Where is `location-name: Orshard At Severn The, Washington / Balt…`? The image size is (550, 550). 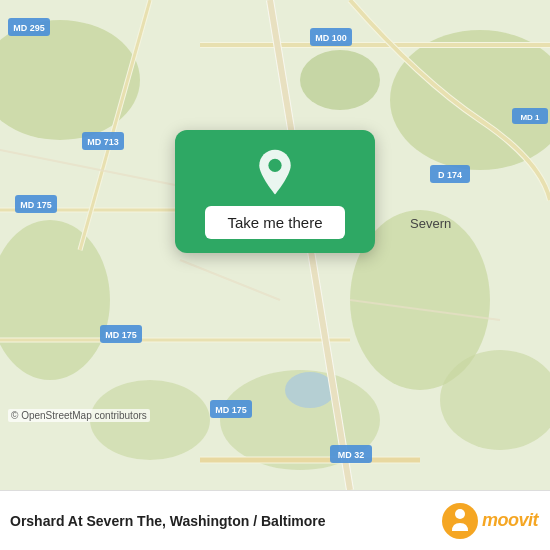 location-name: Orshard At Severn The, Washington / Balt… is located at coordinates (168, 521).